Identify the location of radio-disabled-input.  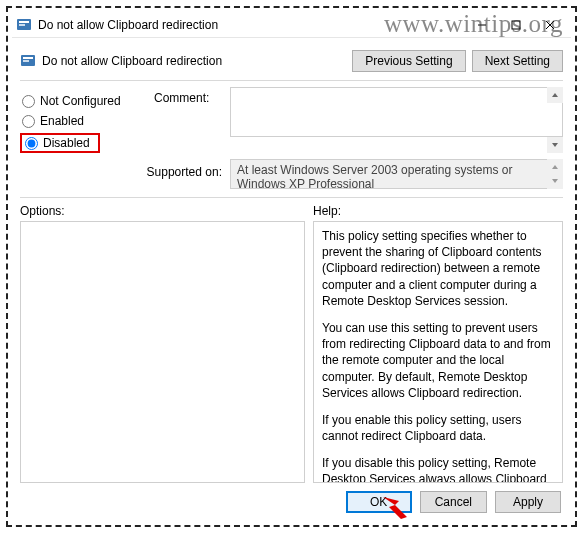
(32, 144).